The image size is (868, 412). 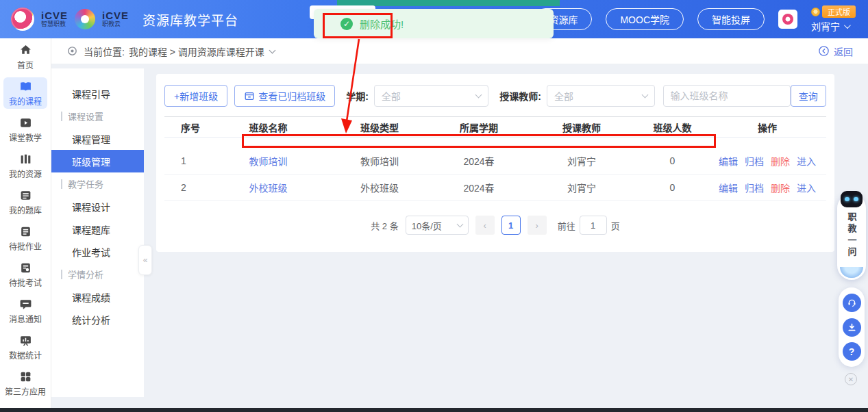 What do you see at coordinates (823, 51) in the screenshot?
I see `back-arrow-icon` at bounding box center [823, 51].